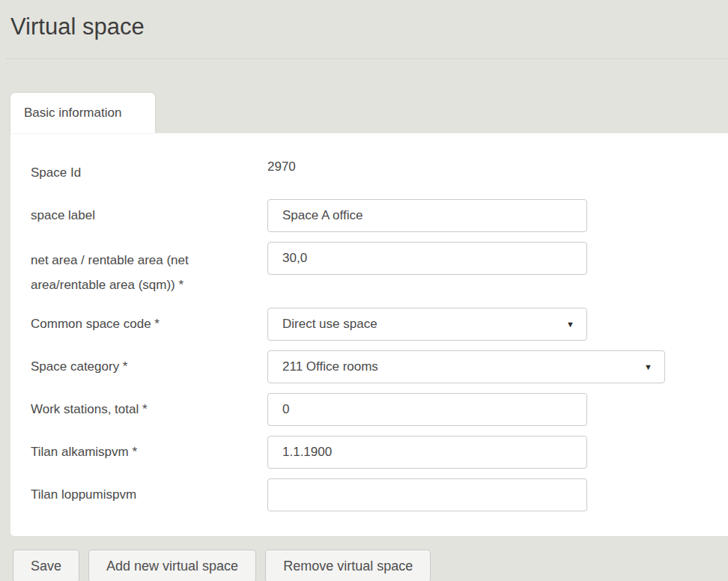  Describe the element at coordinates (149, 452) in the screenshot. I see `field-label-tilan-alkamispvm: Tilan alkamispvm *` at that location.